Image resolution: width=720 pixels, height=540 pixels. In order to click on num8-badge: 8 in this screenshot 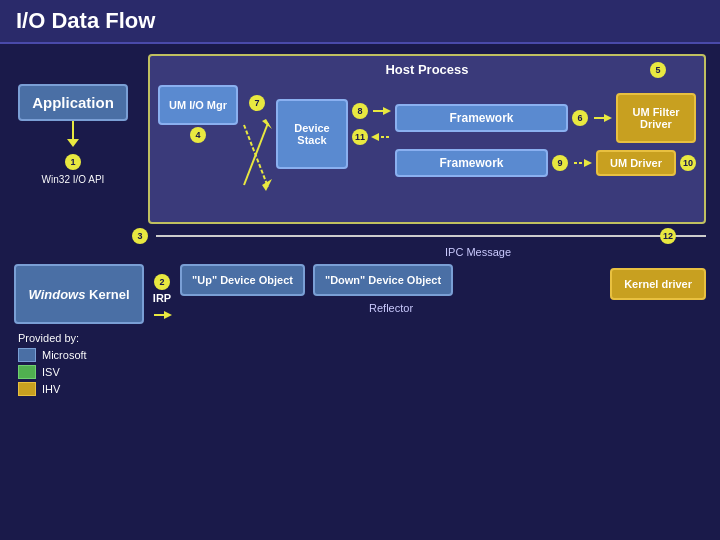, I will do `click(360, 111)`.